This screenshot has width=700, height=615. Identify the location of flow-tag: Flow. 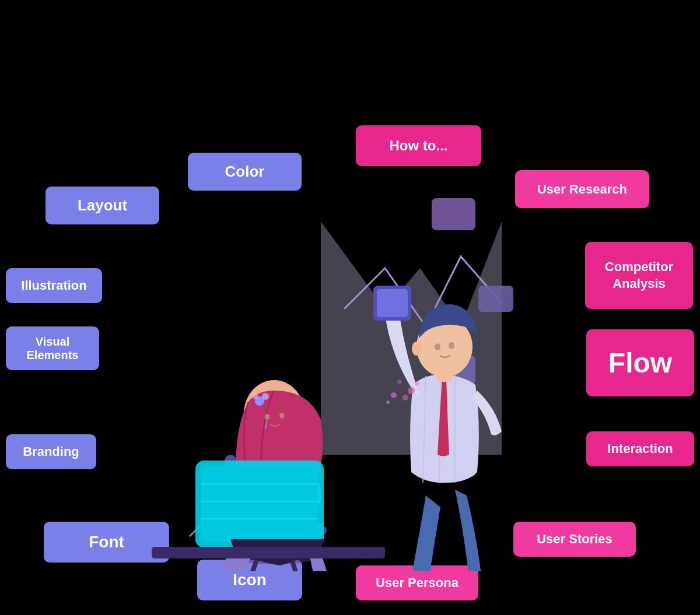
(640, 363).